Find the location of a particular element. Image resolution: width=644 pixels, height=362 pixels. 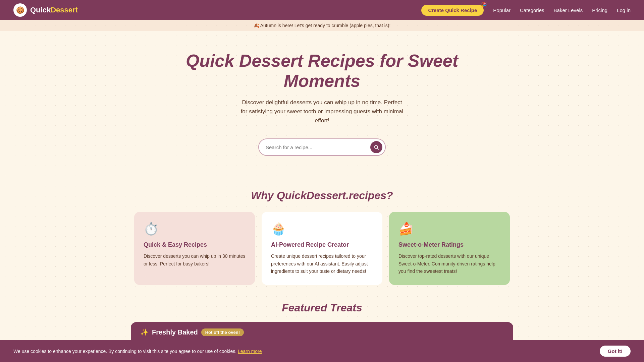

nav-link-categories: Categories is located at coordinates (532, 10).